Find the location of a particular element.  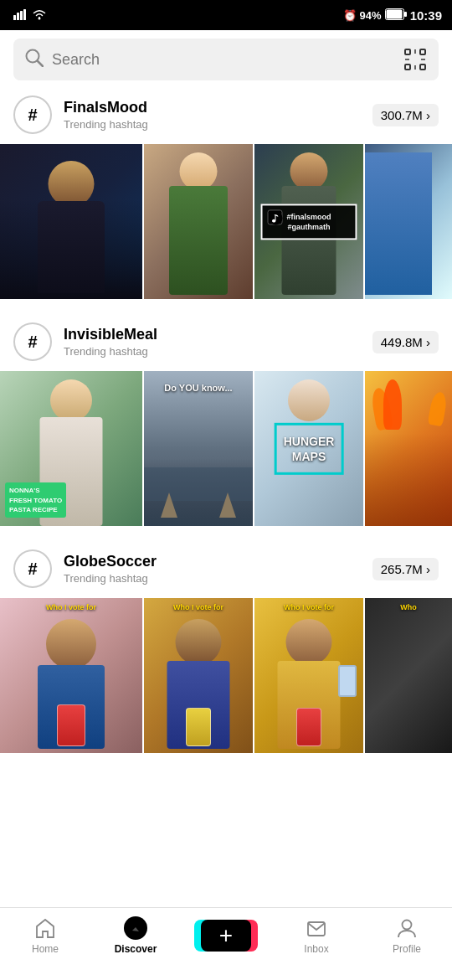

hashtag-info-3: GlobeSoccer Trending hashtag is located at coordinates (110, 569).